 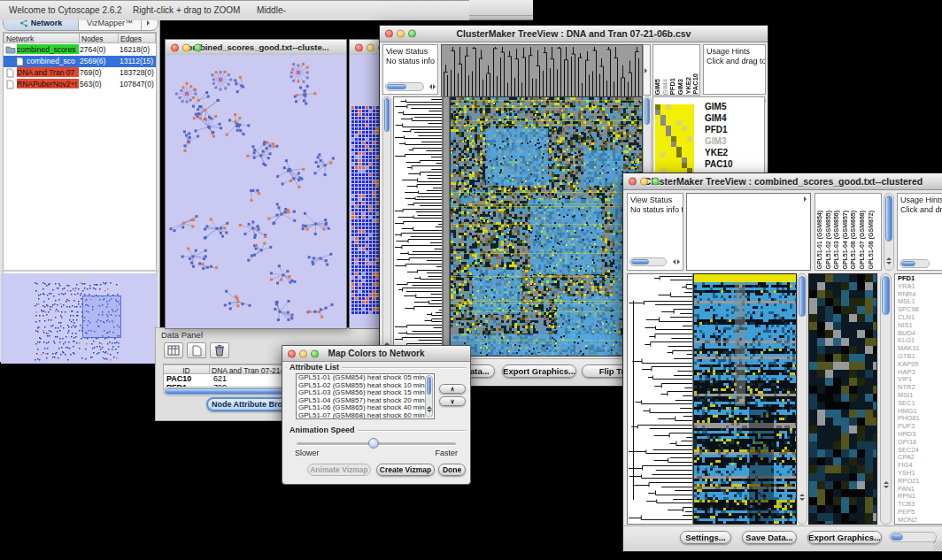 What do you see at coordinates (889, 232) in the screenshot?
I see `tv2-labels-vscrollbar` at bounding box center [889, 232].